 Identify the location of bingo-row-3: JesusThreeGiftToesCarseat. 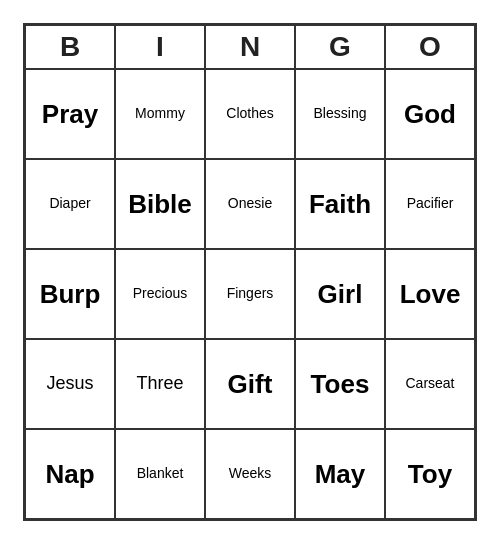
(250, 384).